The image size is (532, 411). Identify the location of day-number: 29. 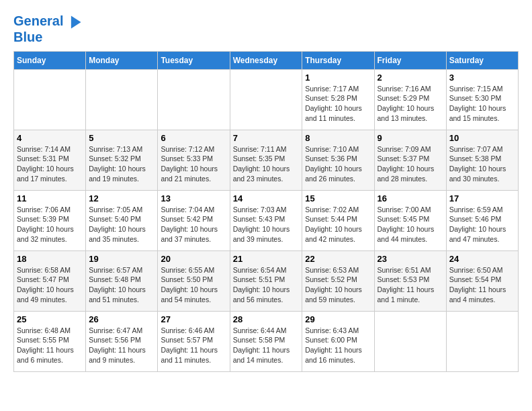
(338, 320).